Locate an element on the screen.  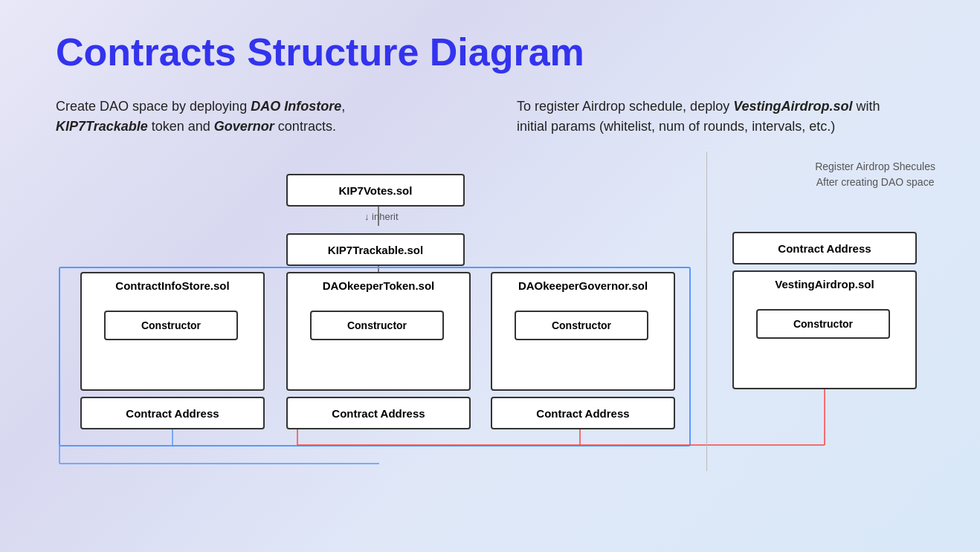
vesting-constructor: Constructor is located at coordinates (823, 324).